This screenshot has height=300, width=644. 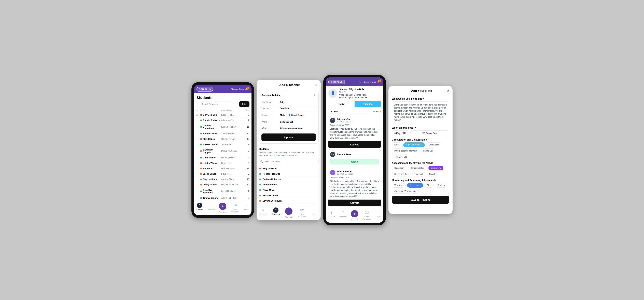 What do you see at coordinates (405, 191) in the screenshot?
I see `monitoring-chip: Classroom/Environment` at bounding box center [405, 191].